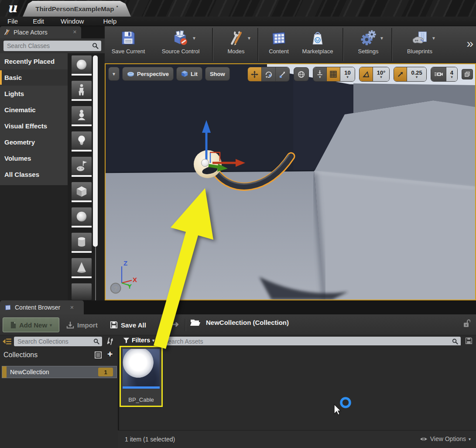  Describe the element at coordinates (194, 38) in the screenshot. I see `source-control-dropdown-caret: ▼` at that location.